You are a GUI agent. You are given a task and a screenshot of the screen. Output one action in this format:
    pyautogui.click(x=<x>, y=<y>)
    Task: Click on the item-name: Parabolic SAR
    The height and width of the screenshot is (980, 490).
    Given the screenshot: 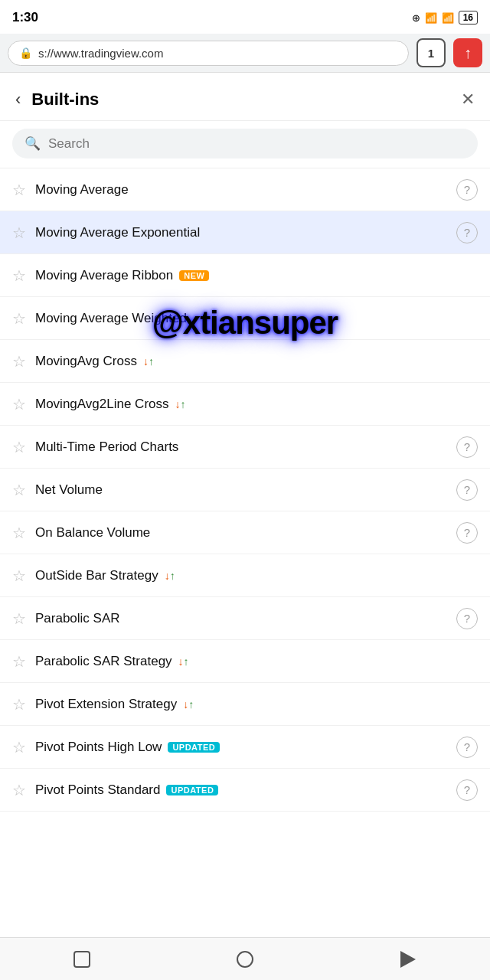 What is the action you would take?
    pyautogui.click(x=78, y=619)
    